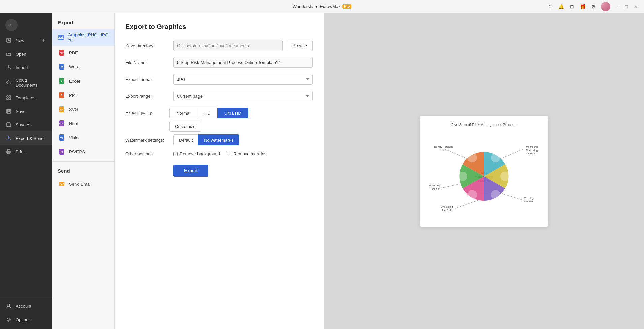 The width and height of the screenshot is (644, 329). What do you see at coordinates (74, 138) in the screenshot?
I see `export-item-visio-label: Visio` at bounding box center [74, 138].